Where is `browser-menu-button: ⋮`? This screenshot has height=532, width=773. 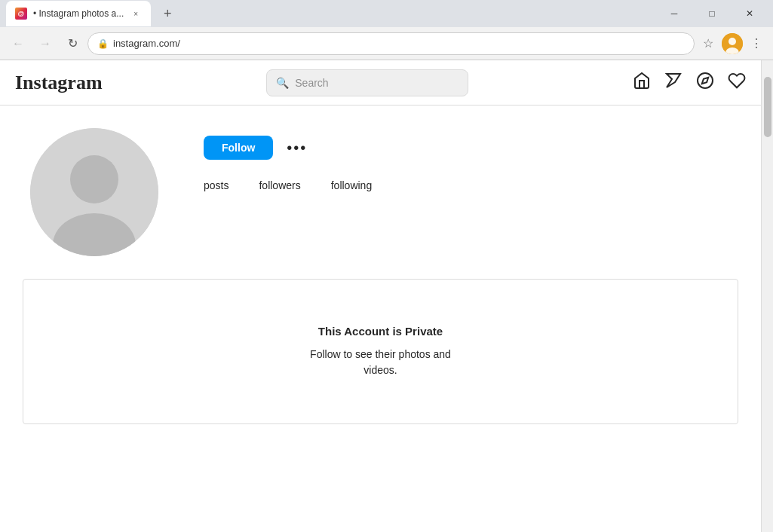 browser-menu-button: ⋮ is located at coordinates (756, 44).